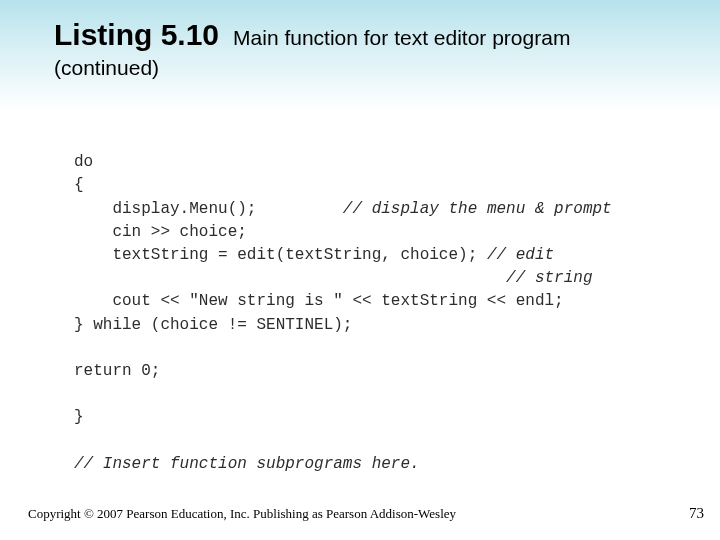  I want to click on code-line: cout << "New string is " << textString <…, so click(319, 301).